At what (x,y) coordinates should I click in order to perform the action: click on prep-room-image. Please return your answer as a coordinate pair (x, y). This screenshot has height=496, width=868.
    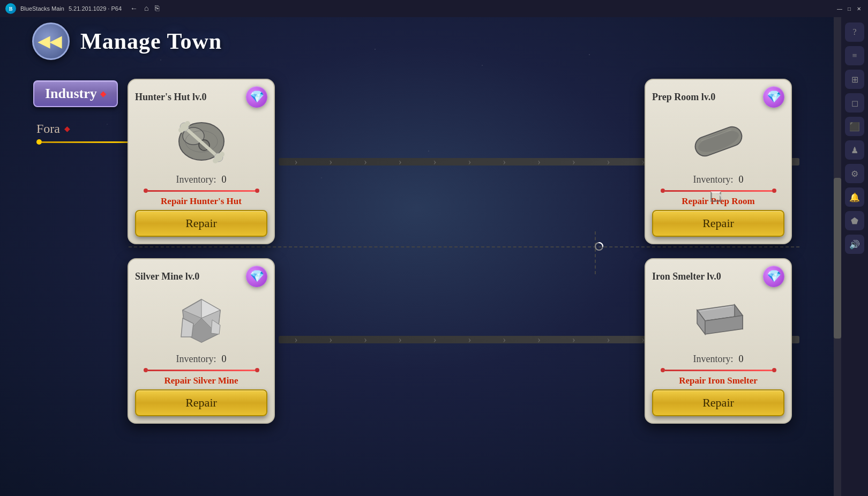
    Looking at the image, I should click on (718, 141).